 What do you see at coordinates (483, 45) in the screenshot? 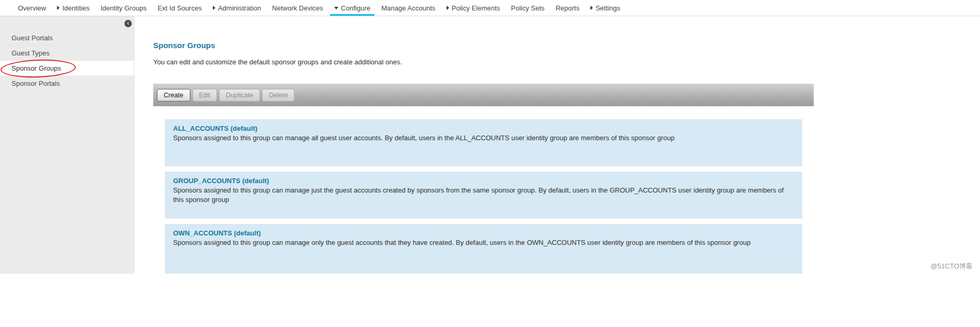
I see `page-title: Sponsor Groups` at bounding box center [483, 45].